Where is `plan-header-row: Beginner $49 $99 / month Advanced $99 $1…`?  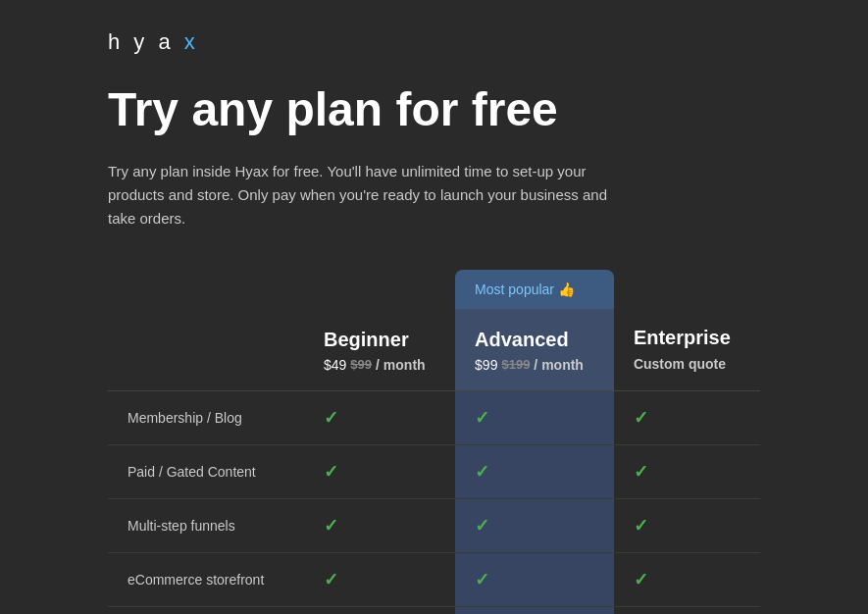
plan-header-row: Beginner $49 $99 / month Advanced $99 $1… is located at coordinates (434, 350).